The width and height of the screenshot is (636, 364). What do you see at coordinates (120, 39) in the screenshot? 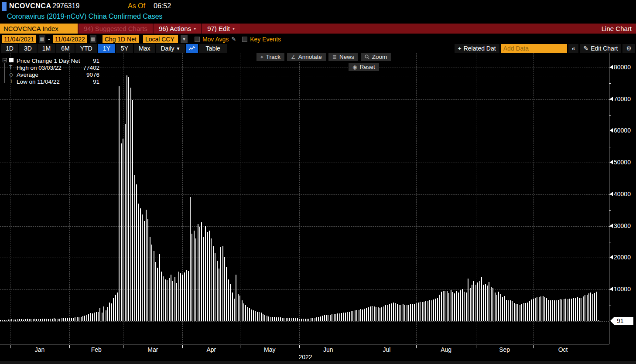
I see `chg-1d-net-button: Chg 1D Net` at bounding box center [120, 39].